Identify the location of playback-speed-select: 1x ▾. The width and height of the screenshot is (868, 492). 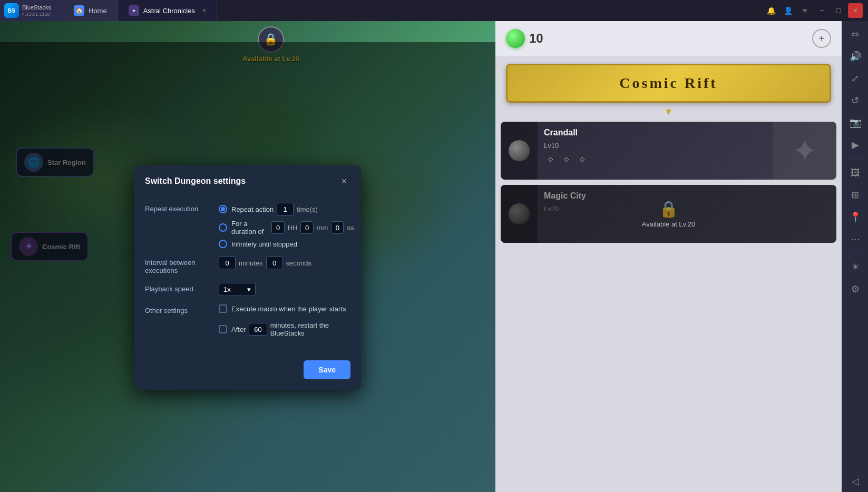
(237, 290).